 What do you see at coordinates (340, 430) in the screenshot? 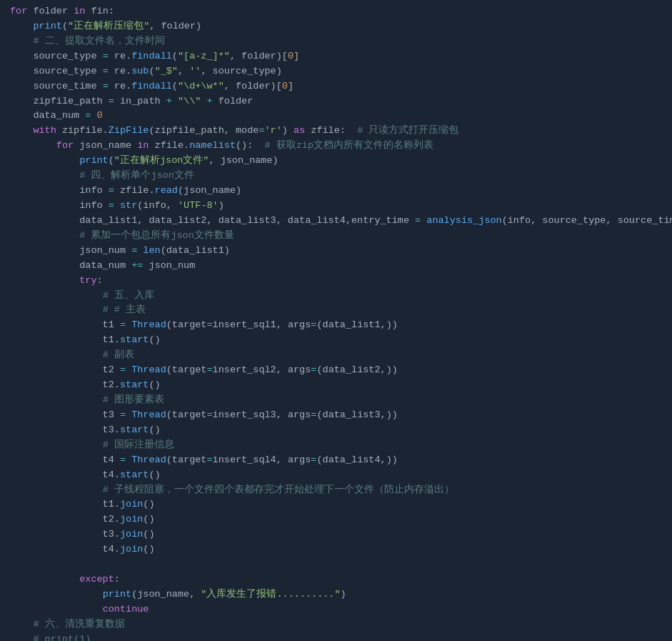
I see `code-line-29: t3.start()` at bounding box center [340, 430].